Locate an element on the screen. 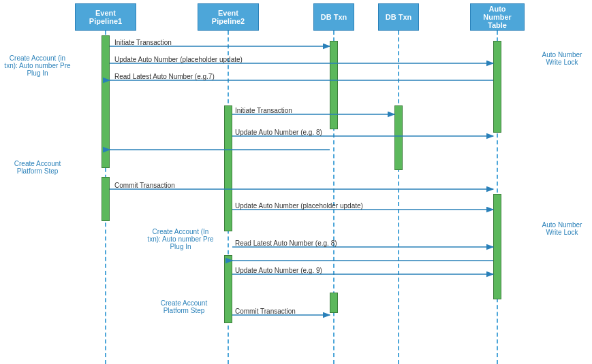  right-label-write-lock-1: Auto Number Write Lock is located at coordinates (562, 59).